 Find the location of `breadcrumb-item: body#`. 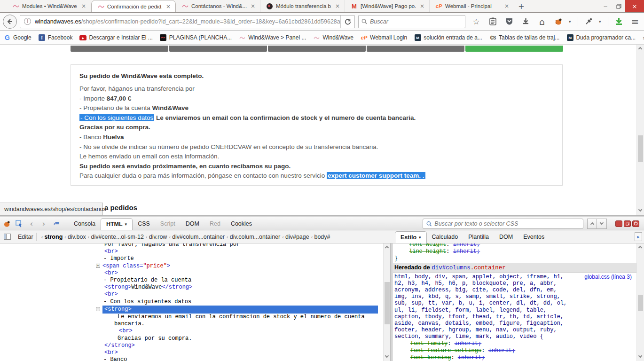

breadcrumb-item: body# is located at coordinates (321, 237).